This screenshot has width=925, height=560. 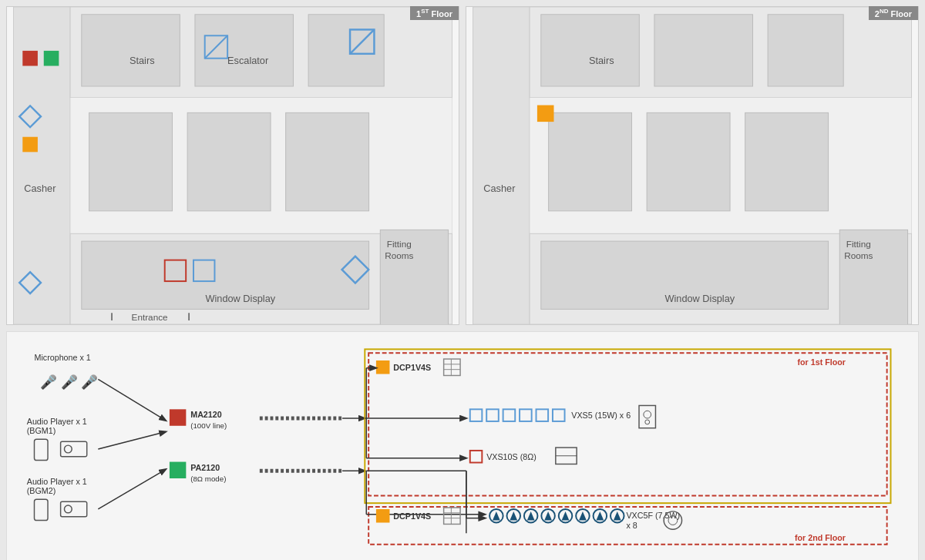 What do you see at coordinates (205, 468) in the screenshot?
I see `pa2120-label: PA2120` at bounding box center [205, 468].